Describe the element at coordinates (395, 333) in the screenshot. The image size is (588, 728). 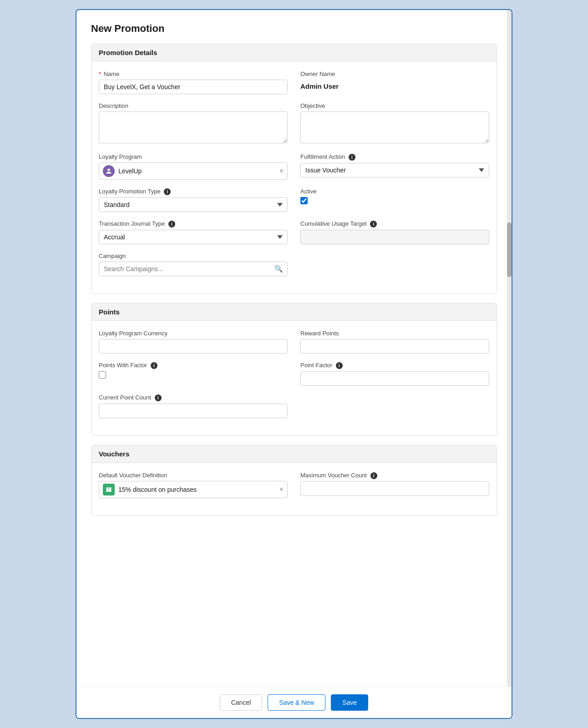
I see `reward-points-label: Reward Points` at that location.